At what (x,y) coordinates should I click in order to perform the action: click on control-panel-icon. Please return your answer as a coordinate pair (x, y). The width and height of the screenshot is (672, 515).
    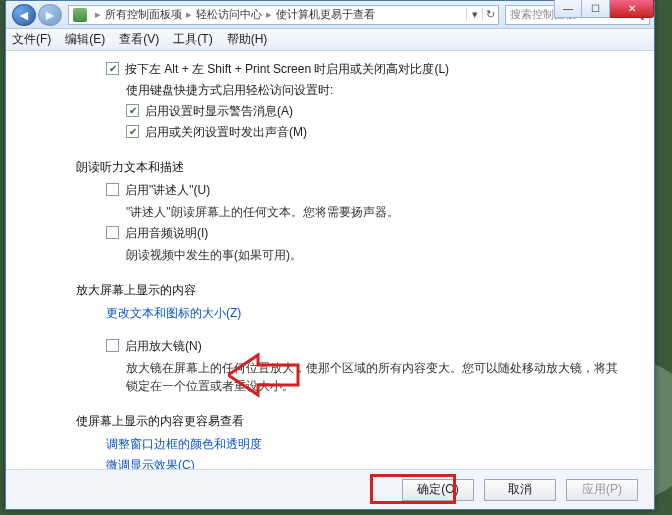
    Looking at the image, I should click on (80, 15).